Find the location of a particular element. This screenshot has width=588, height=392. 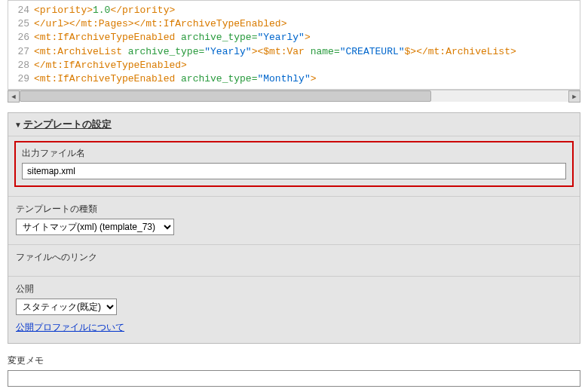

change-memo-section: 変更メモ is located at coordinates (294, 371).